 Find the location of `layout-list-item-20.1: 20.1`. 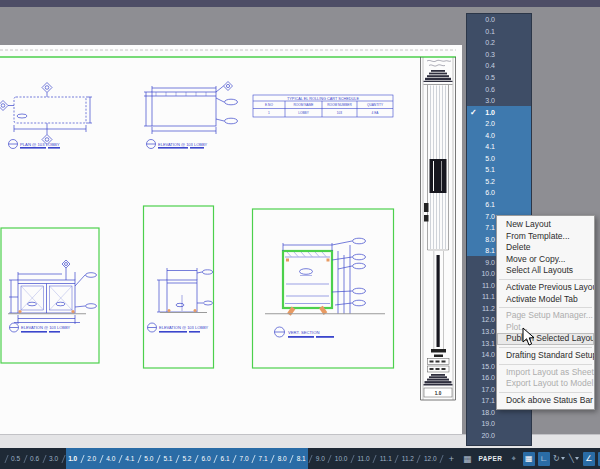

layout-list-item-20.1: 20.1 is located at coordinates (499, 444).